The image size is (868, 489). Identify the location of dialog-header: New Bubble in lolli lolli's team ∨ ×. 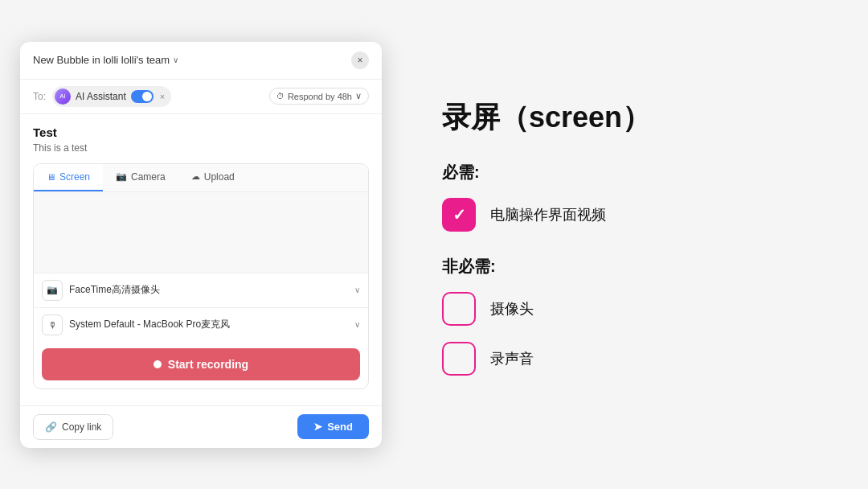
(201, 61).